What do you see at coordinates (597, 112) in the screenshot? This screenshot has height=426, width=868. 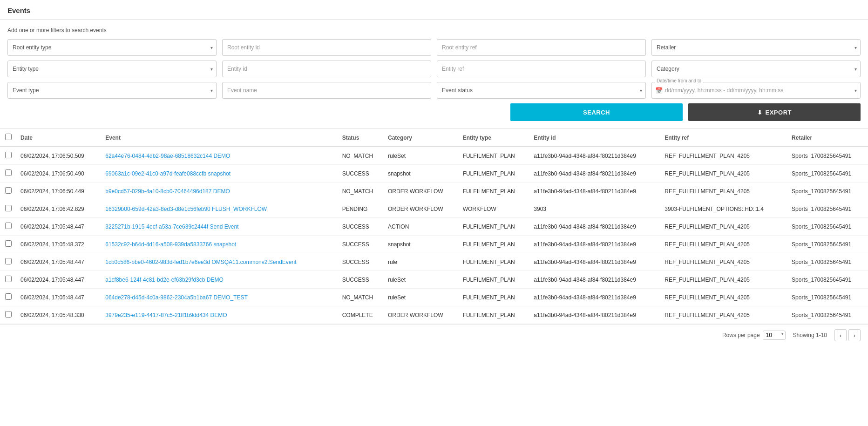 I see `search-button: SEARCH` at bounding box center [597, 112].